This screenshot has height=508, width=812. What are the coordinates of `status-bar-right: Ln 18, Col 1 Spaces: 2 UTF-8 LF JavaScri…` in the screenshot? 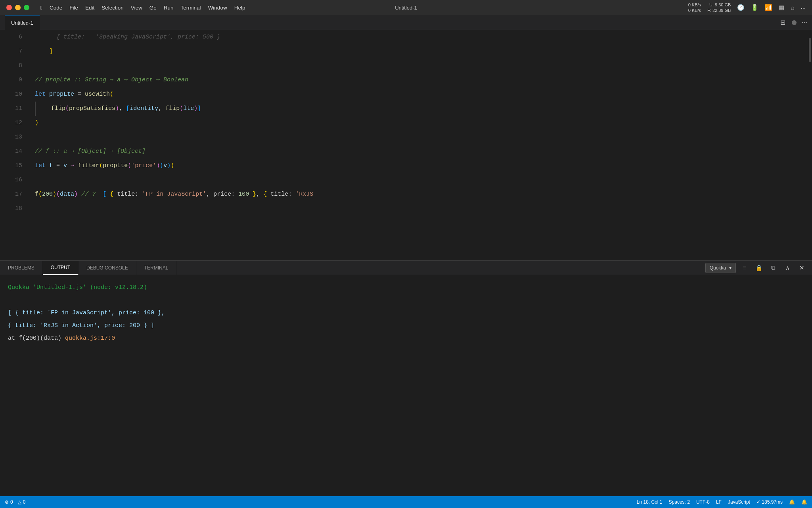 It's located at (722, 502).